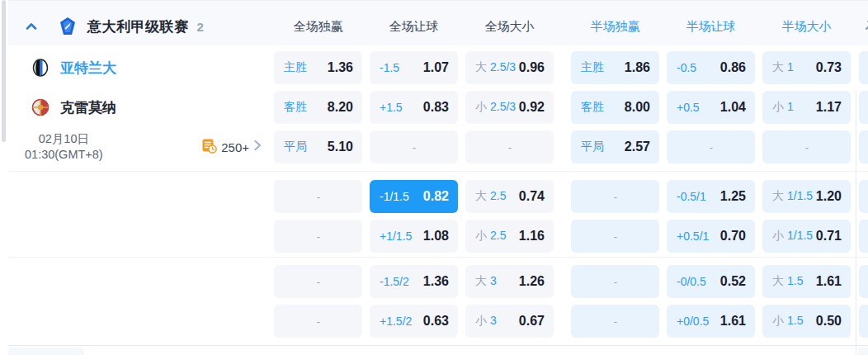 This screenshot has width=868, height=355. I want to click on column-header-half-4: 半场让球, so click(711, 26).